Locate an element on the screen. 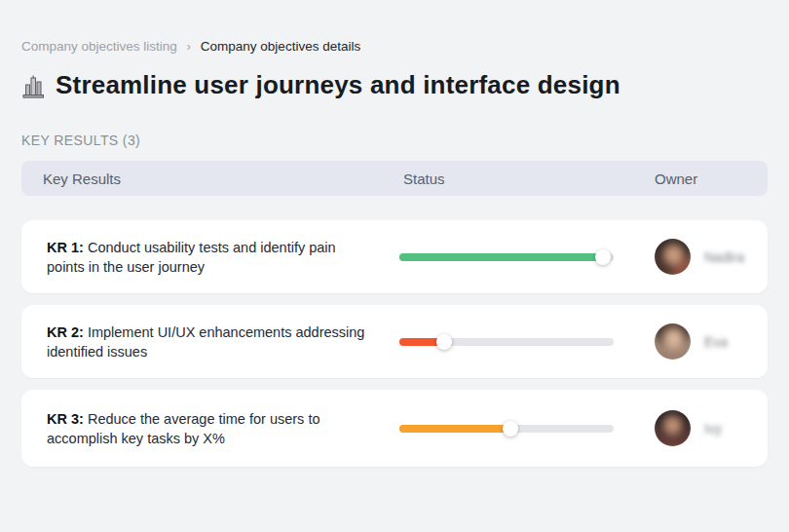  kr2-description-text: Implement UI/UX enhancements addressing … is located at coordinates (206, 342).